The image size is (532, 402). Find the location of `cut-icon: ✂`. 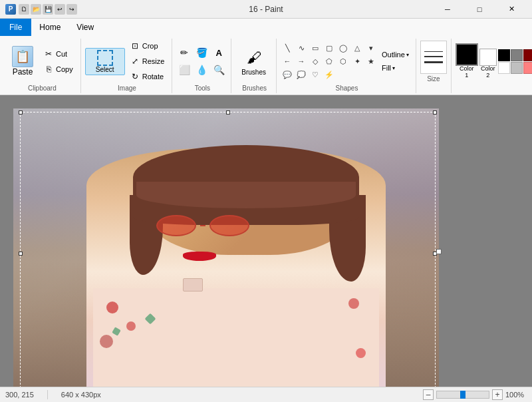

cut-icon: ✂ is located at coordinates (49, 54).